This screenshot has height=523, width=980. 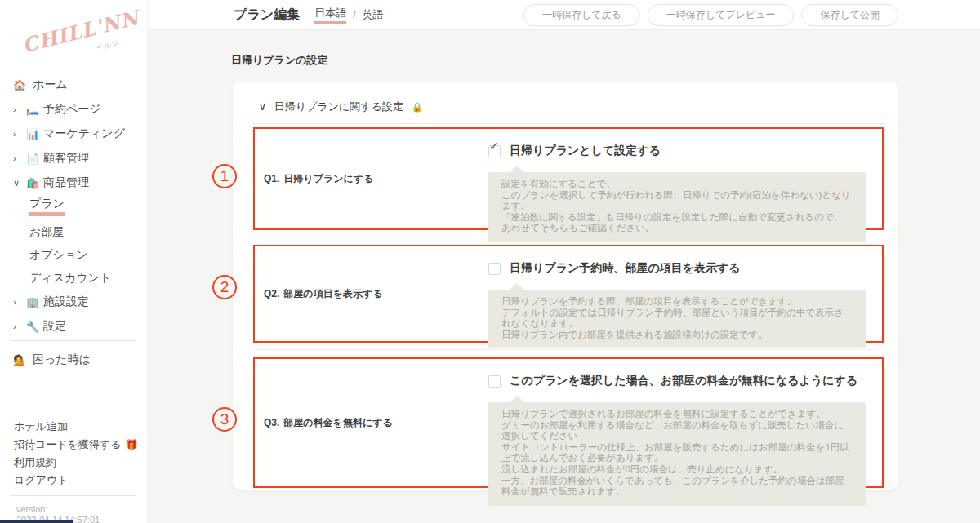 I want to click on sidebar-item-label: 商品管理, so click(x=66, y=183).